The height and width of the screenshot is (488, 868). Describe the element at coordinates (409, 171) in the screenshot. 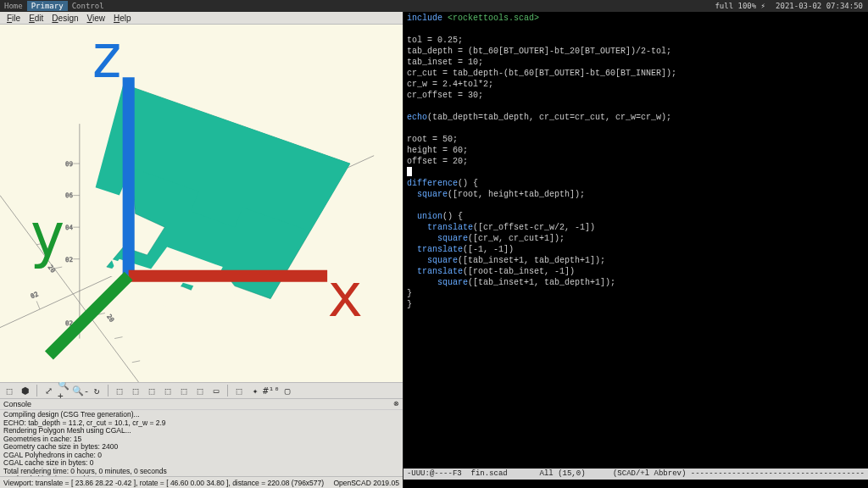

I see `cursor` at that location.